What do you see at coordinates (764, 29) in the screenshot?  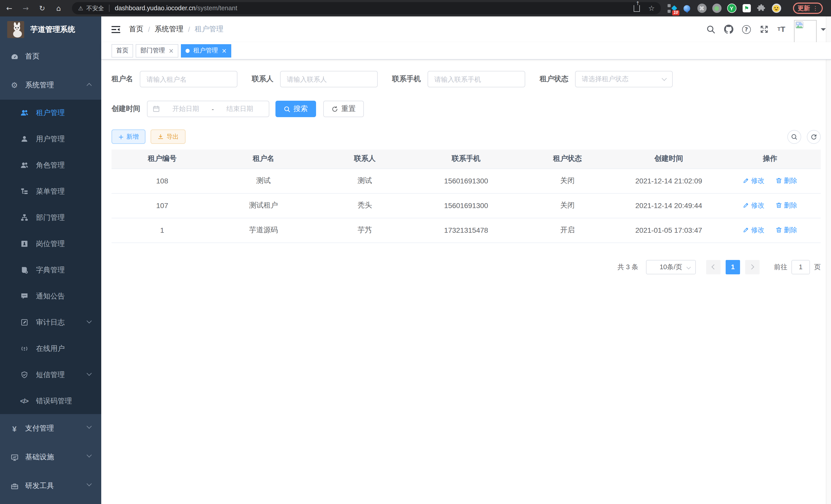 I see `fullscreen-icon` at bounding box center [764, 29].